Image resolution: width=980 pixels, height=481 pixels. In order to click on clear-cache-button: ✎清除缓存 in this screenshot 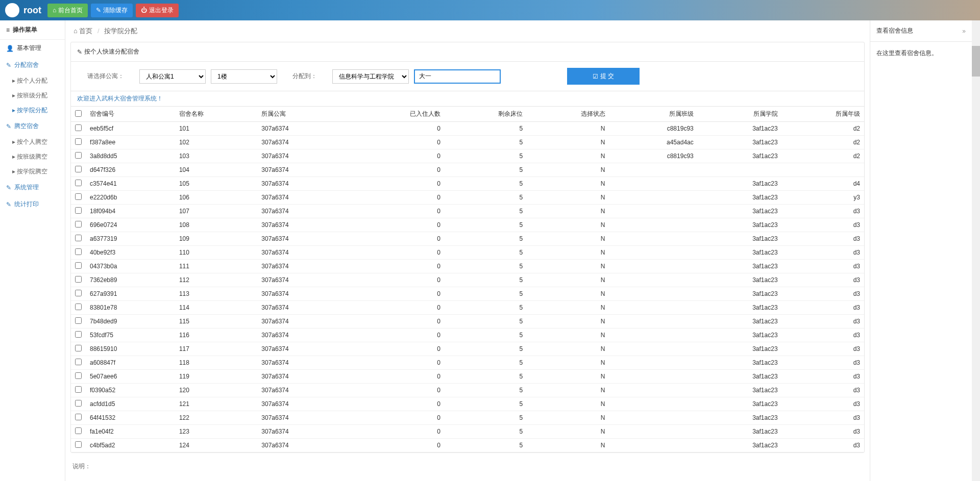, I will do `click(112, 10)`.